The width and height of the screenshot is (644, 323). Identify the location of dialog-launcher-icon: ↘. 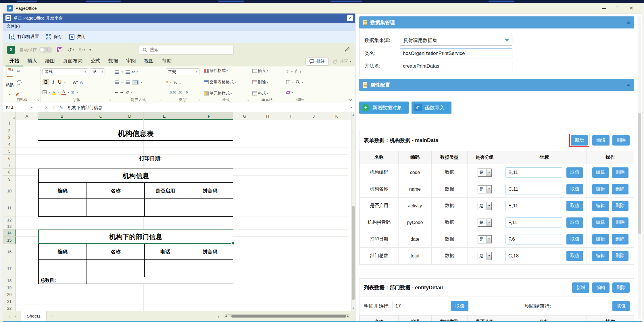
(248, 100).